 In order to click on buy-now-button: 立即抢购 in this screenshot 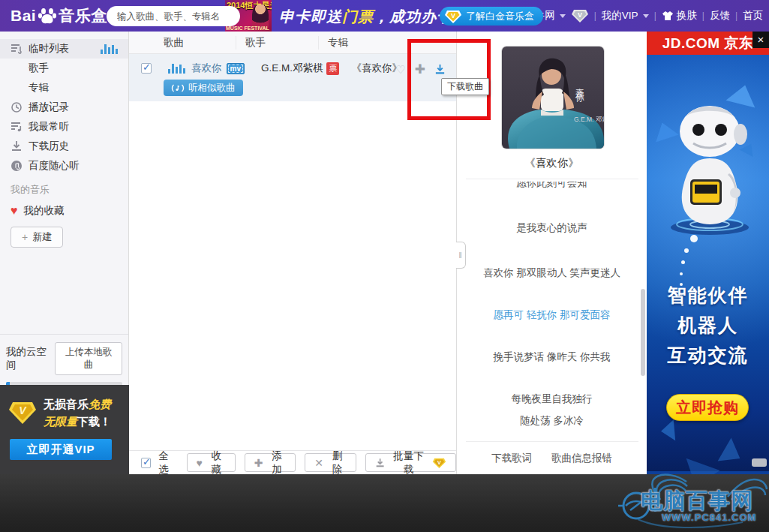, I will do `click(707, 407)`.